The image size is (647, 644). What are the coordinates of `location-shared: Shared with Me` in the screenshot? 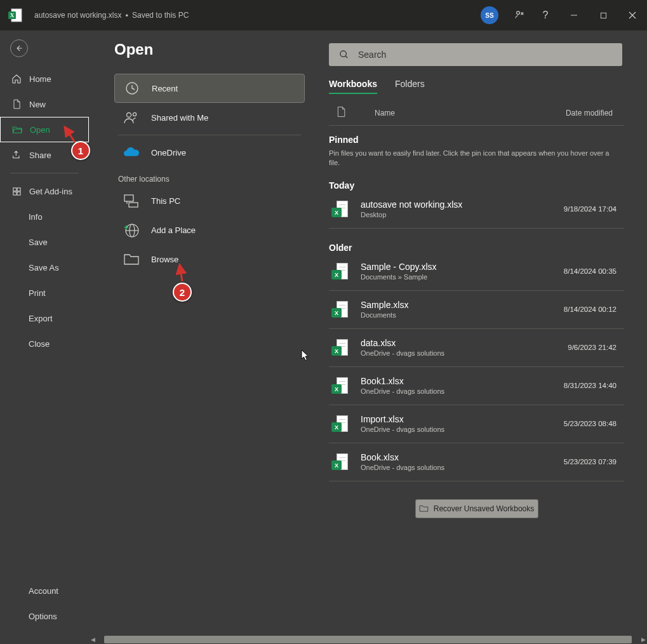 It's located at (210, 117).